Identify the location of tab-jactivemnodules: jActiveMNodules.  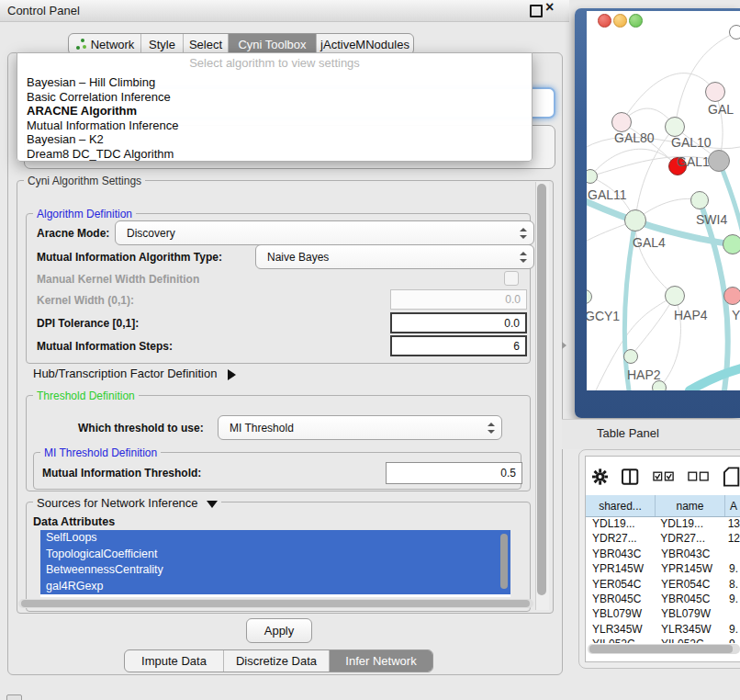
(365, 44).